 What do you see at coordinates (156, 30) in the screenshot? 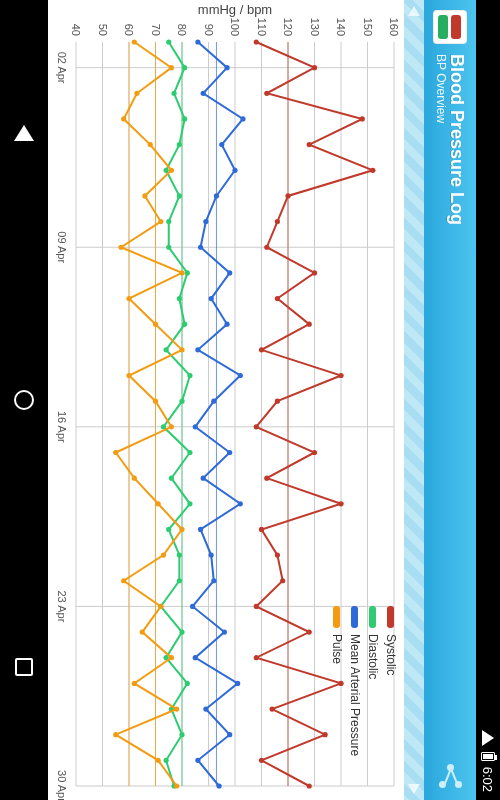
I see `svg-text: 70` at bounding box center [156, 30].